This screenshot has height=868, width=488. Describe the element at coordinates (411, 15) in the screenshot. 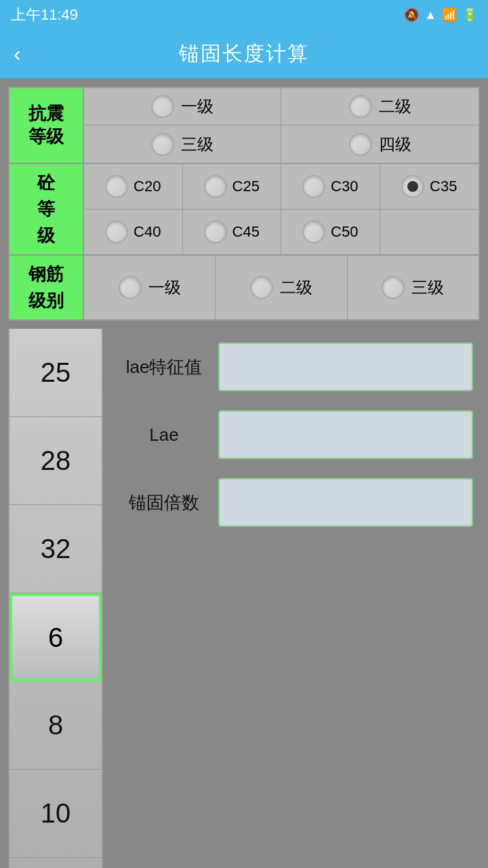

I see `mute-icon: 🔕` at that location.